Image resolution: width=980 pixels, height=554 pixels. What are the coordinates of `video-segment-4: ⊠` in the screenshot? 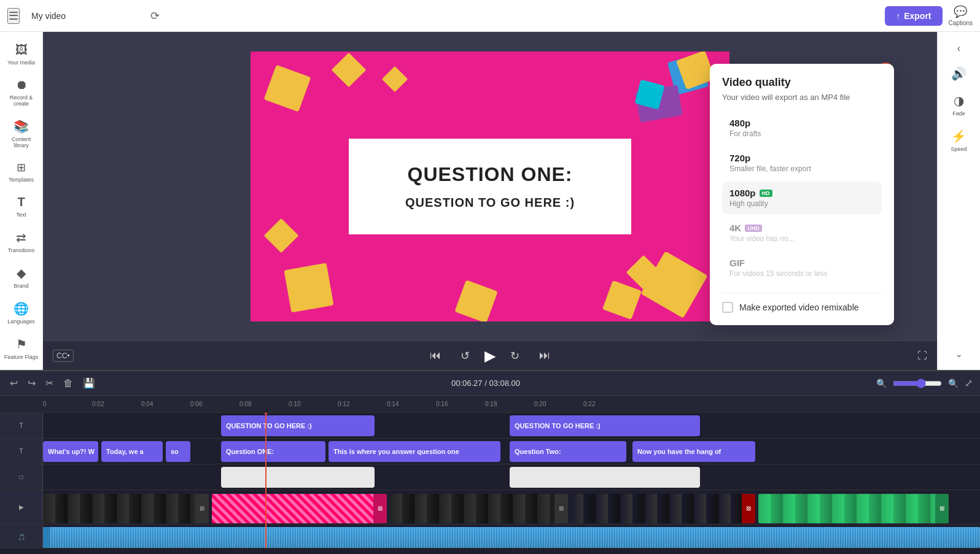 It's located at (663, 509).